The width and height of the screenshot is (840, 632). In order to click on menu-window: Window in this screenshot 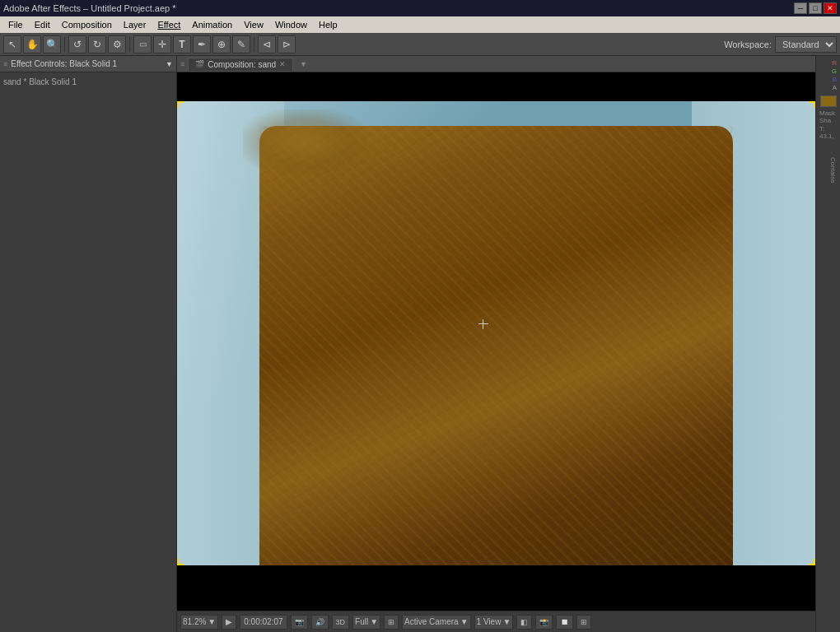, I will do `click(292, 25)`.